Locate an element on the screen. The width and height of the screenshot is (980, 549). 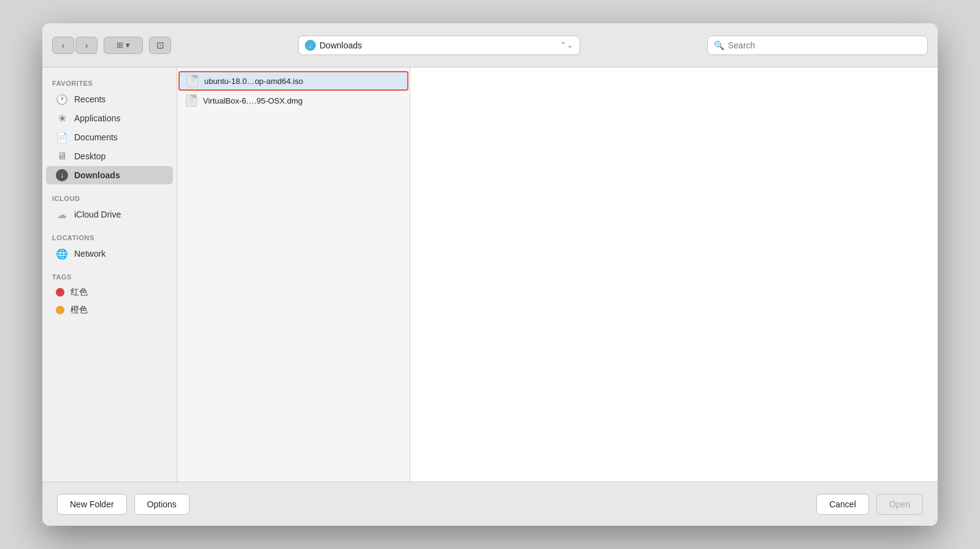
view-button: ⊞ ▾ is located at coordinates (123, 45).